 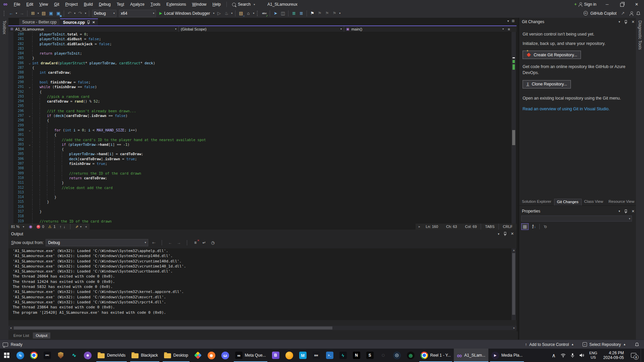 I want to click on redo-icon: ↷, so click(x=80, y=13).